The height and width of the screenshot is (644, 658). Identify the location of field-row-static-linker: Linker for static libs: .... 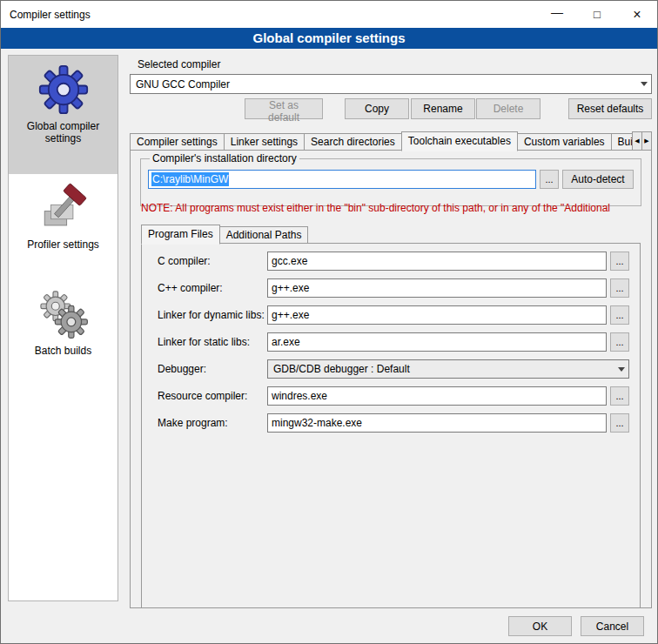
(393, 342).